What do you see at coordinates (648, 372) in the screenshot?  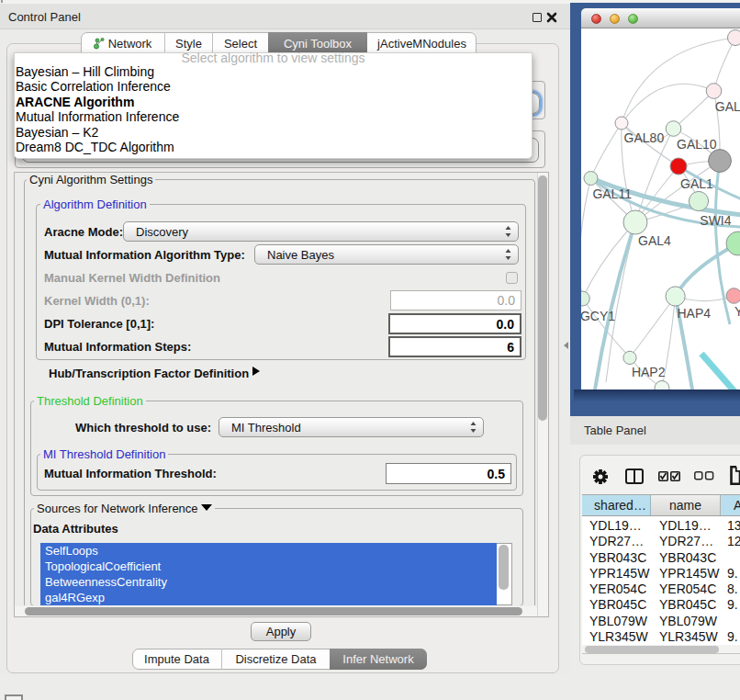 I see `svg-text: HAP2` at bounding box center [648, 372].